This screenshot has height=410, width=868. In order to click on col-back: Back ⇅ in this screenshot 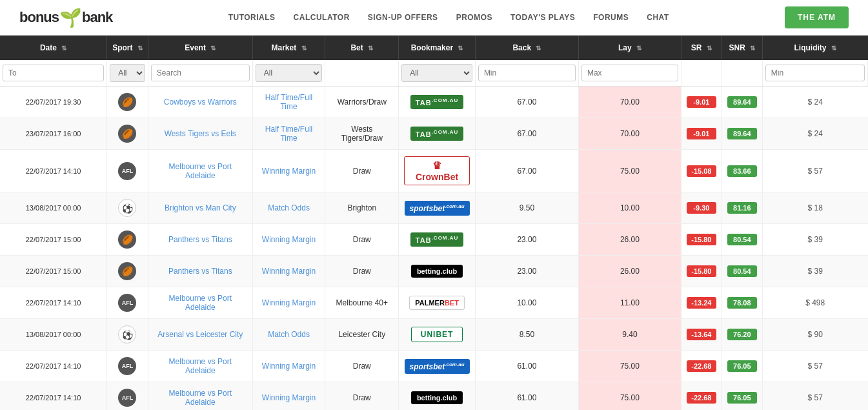, I will do `click(527, 48)`.